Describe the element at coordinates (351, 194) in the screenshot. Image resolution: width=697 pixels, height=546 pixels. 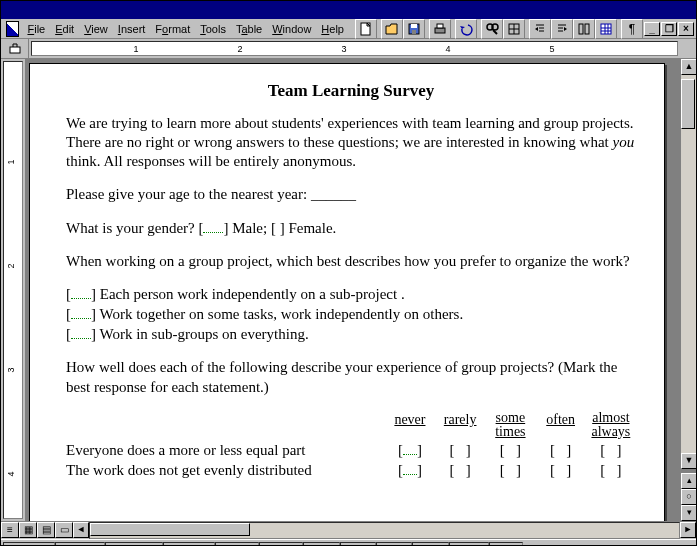
I see `age-question: Please give your age to the nearest year…` at that location.